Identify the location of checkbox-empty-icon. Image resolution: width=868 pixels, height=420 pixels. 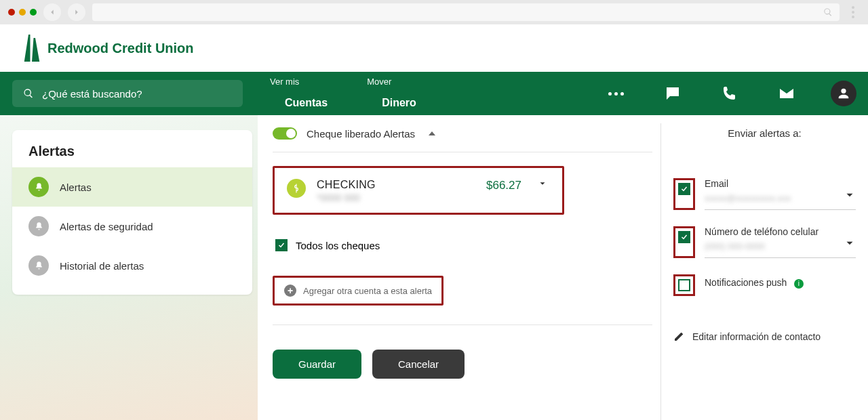
(684, 285).